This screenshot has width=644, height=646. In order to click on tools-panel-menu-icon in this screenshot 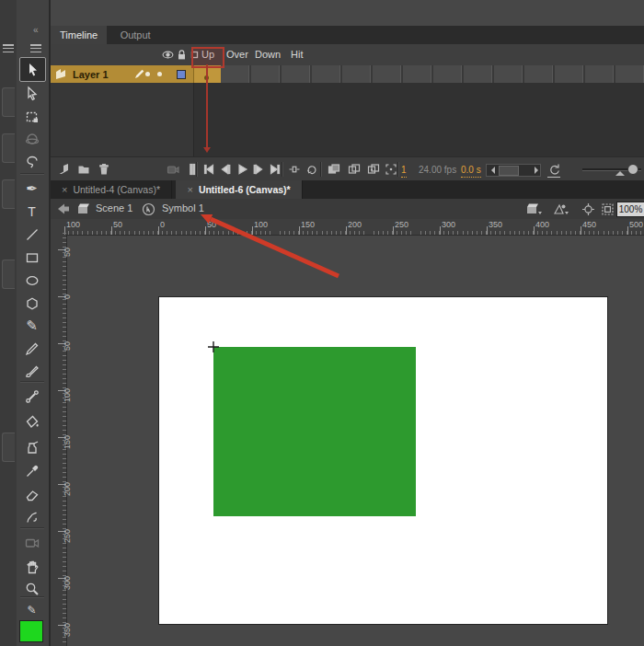, I will do `click(36, 48)`.